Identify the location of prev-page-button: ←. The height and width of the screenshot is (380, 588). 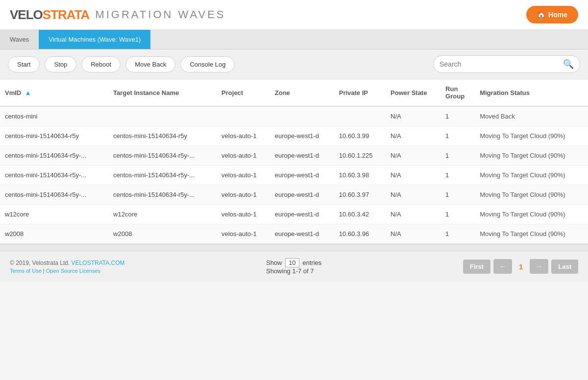
(503, 266).